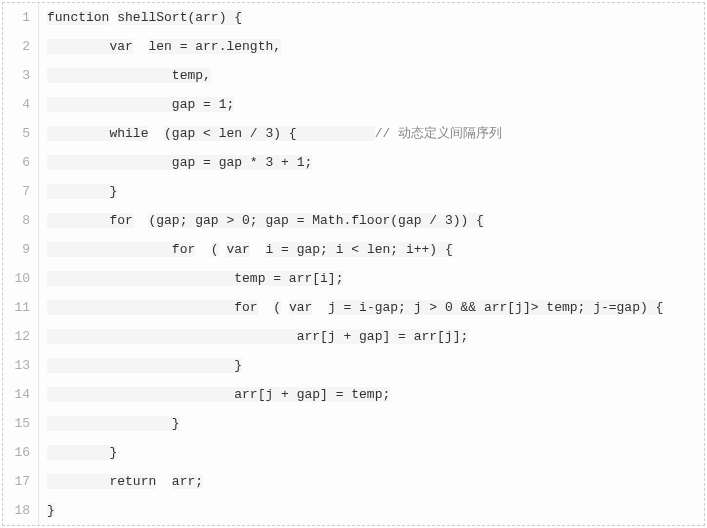  Describe the element at coordinates (354, 220) in the screenshot. I see `code-line: 8 for (gap; gap > 0; gap = Math.floor(ga…` at that location.